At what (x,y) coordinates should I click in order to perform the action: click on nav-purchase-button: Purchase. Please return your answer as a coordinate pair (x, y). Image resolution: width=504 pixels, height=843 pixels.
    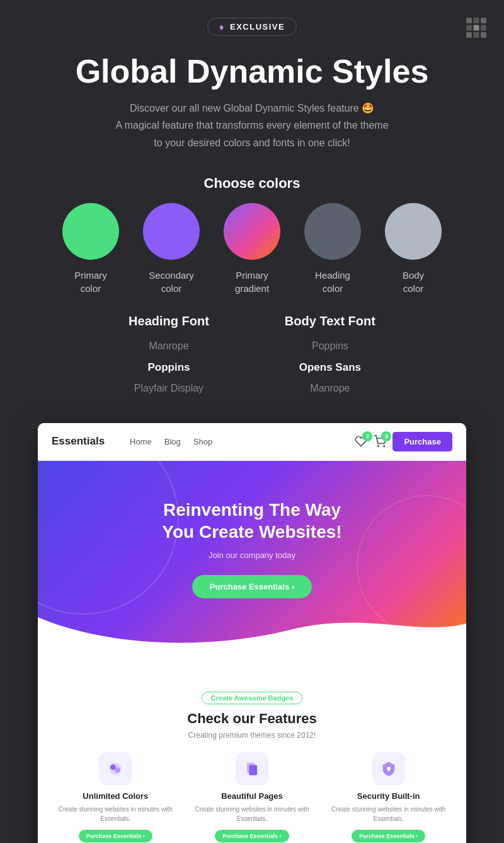
    Looking at the image, I should click on (422, 441).